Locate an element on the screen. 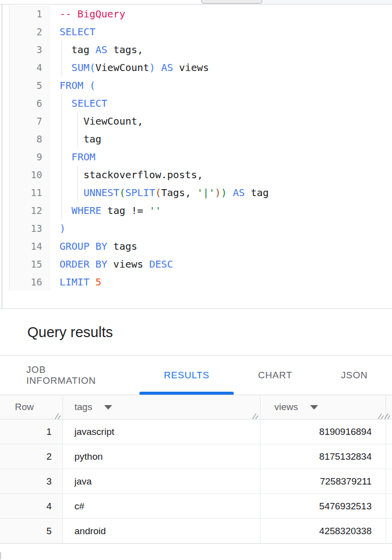 The image size is (392, 560). line-number: 6 is located at coordinates (30, 103).